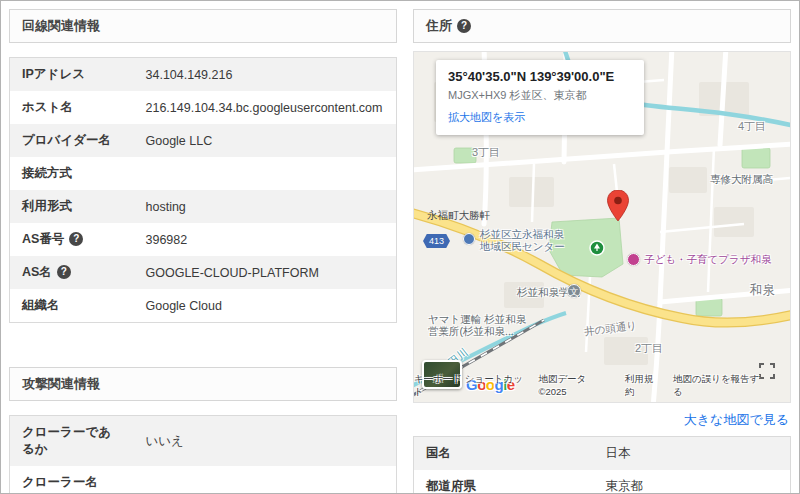  What do you see at coordinates (204, 206) in the screenshot?
I see `row-usage-type: 利用形式 hosting` at bounding box center [204, 206].